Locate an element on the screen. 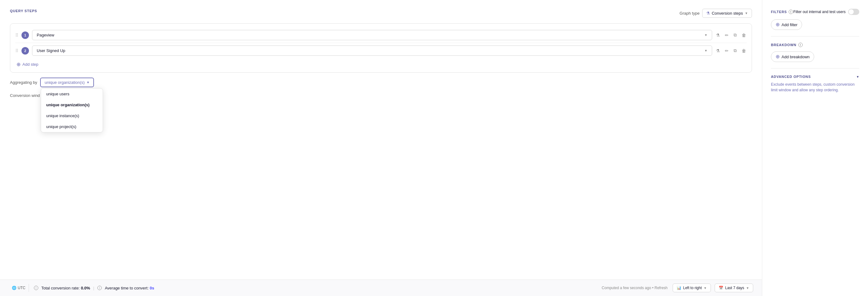  computed-text: Computed a few seconds ago • Refresh is located at coordinates (635, 288).